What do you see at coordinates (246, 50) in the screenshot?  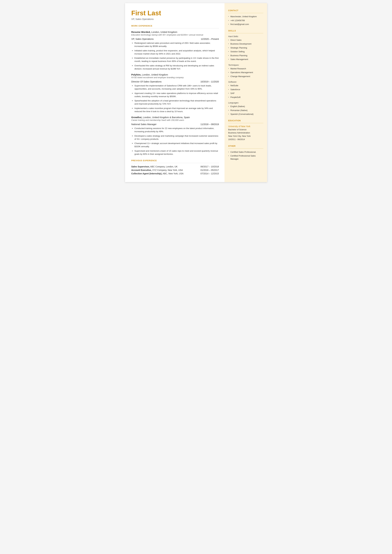 I see `hard-skills-list: Direct Sales Business Development Strate…` at bounding box center [246, 50].